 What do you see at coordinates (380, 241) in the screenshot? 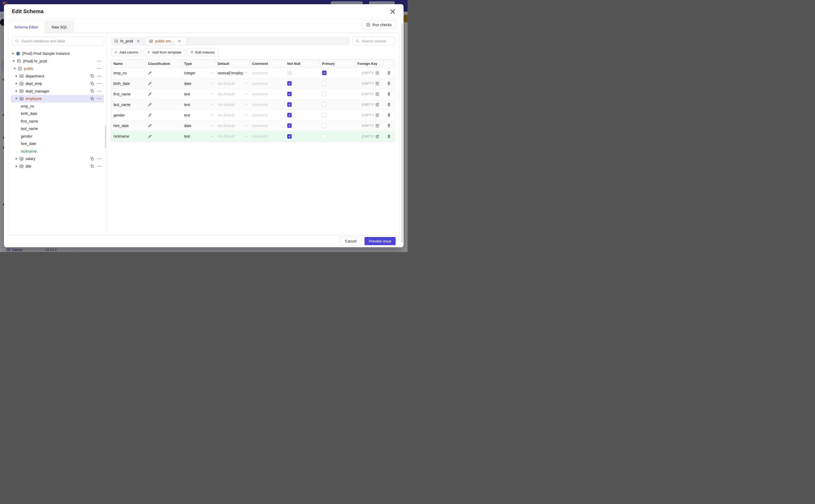
I see `preview-issue-button: Preview issue` at bounding box center [380, 241].